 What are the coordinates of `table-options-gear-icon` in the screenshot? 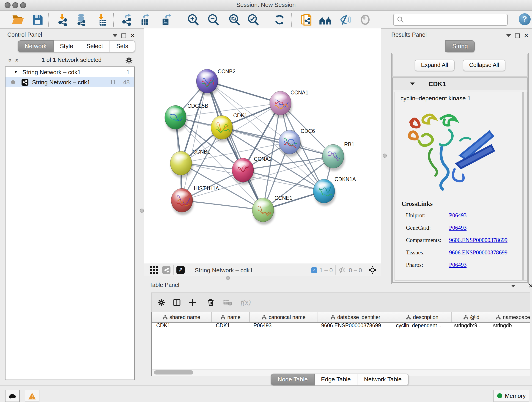 It's located at (161, 303).